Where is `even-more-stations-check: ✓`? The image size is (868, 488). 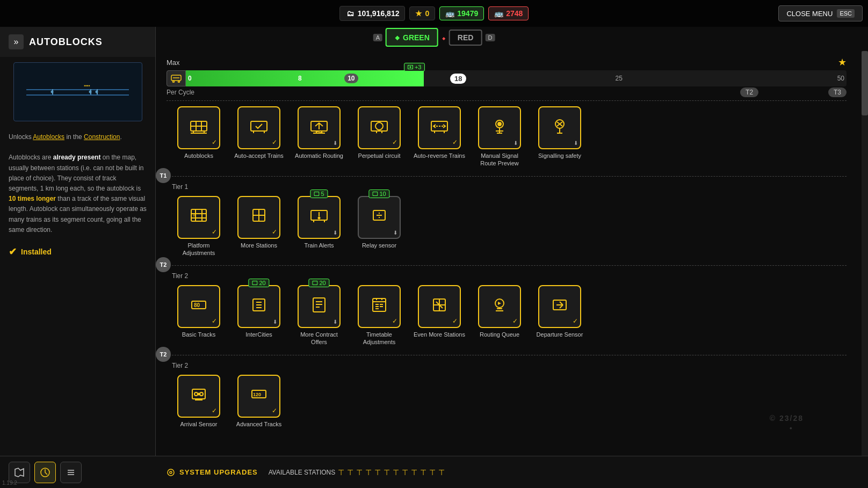
even-more-stations-check: ✓ is located at coordinates (455, 321).